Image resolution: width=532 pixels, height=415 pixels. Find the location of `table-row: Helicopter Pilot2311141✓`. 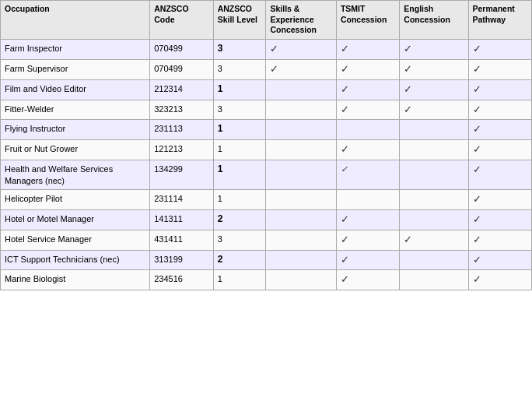

table-row: Helicopter Pilot2311141✓ is located at coordinates (266, 199).